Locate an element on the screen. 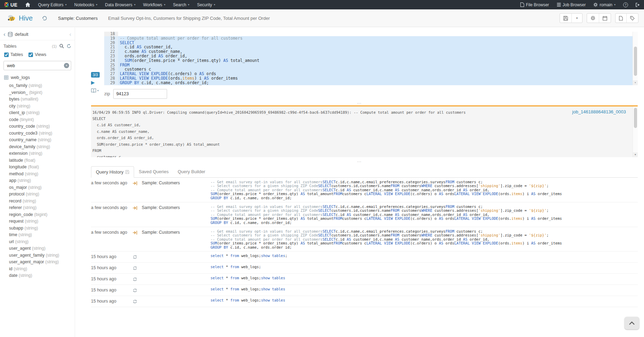 The height and width of the screenshot is (337, 644). tab-query-builder: Query Builder is located at coordinates (191, 172).